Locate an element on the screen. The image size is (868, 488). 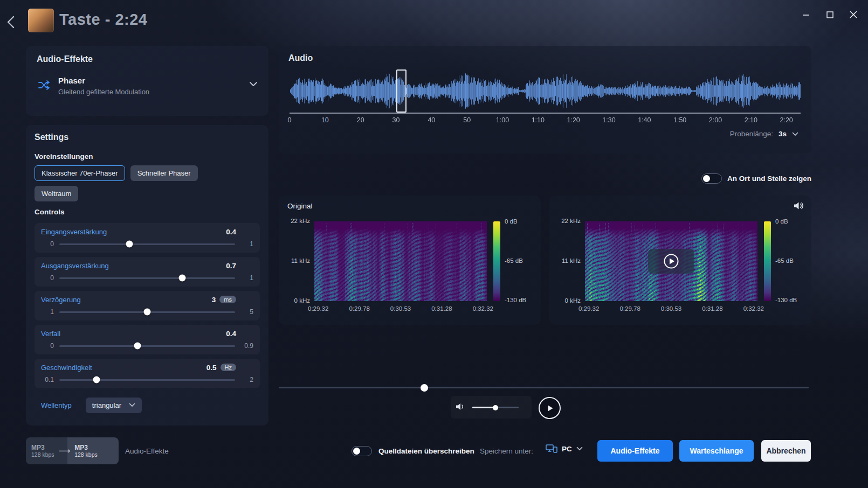
toggle-knob is located at coordinates (706, 179).